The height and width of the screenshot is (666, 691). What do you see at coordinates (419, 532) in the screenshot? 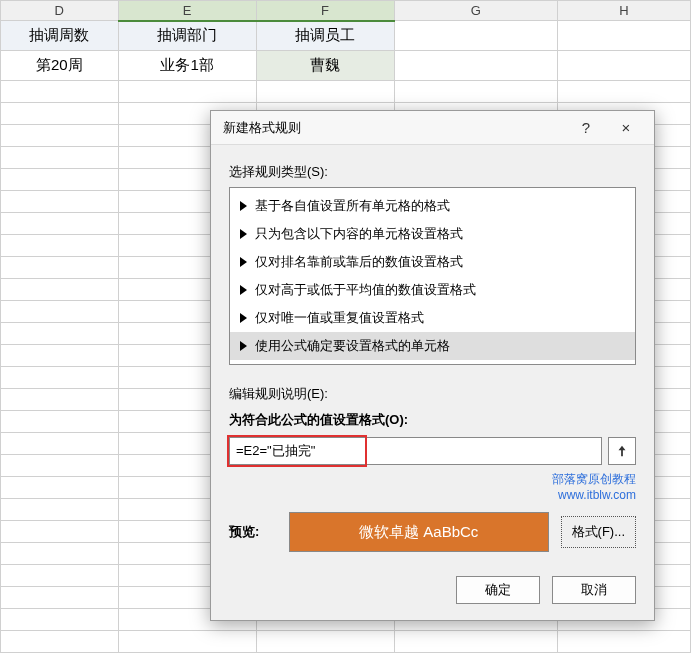
I see `format-preview: 微软卓越 AaBbCc` at bounding box center [419, 532].